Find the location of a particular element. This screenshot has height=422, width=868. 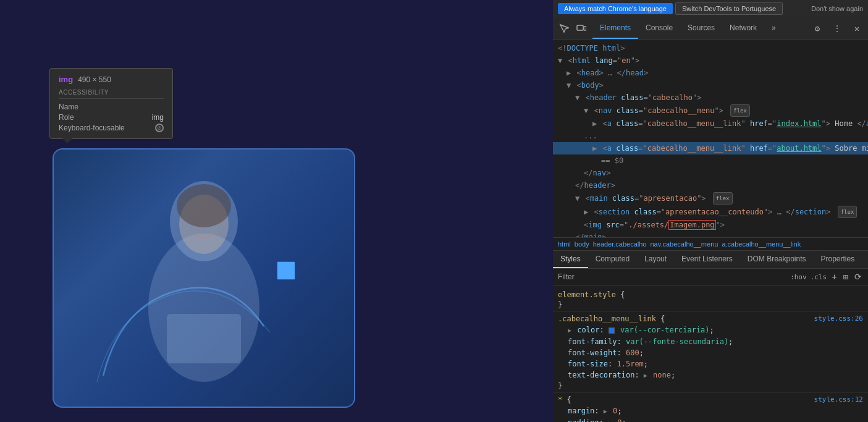

pseudo-class-btn: :hov is located at coordinates (798, 277).